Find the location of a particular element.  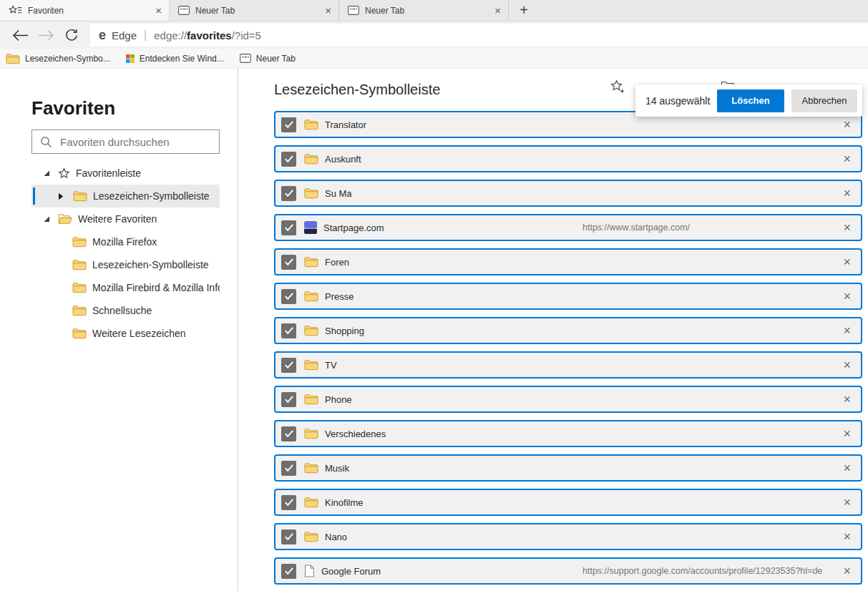

bookmark-entdecken-sie-wind: Entdecken Sie Wind... is located at coordinates (175, 59).